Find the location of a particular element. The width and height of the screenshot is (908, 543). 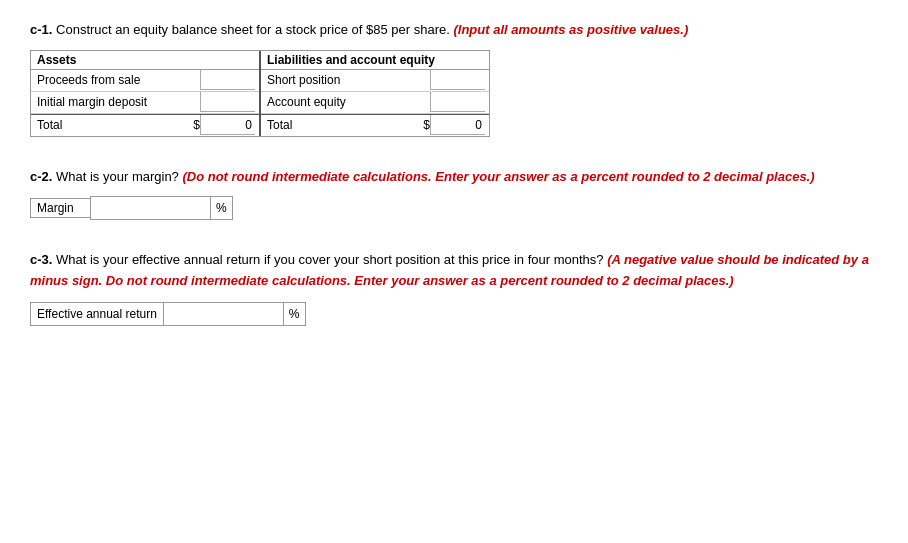

balance-sheet: Assets Proceeds from sale Initial margin… is located at coordinates (260, 94).